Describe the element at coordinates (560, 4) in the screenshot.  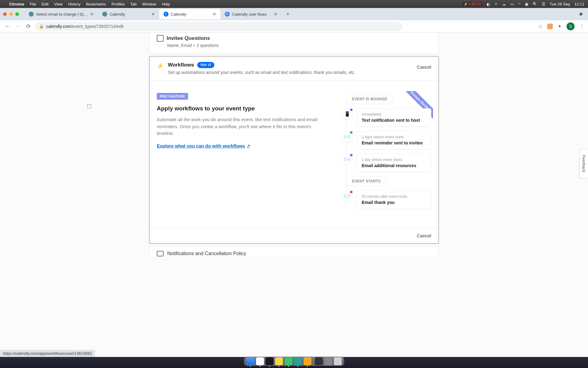
I see `menubar-date: Tue 28 Sep` at that location.